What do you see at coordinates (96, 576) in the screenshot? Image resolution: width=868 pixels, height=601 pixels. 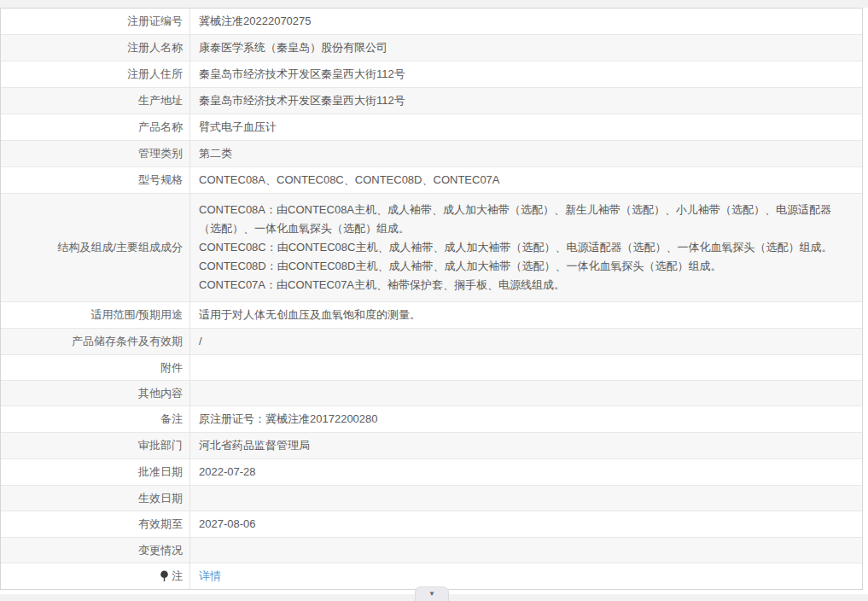 I see `row-label: 注` at bounding box center [96, 576].